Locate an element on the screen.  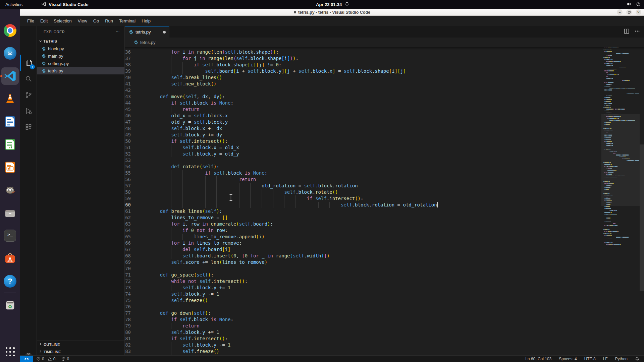
tab-modified-dot-icon is located at coordinates (164, 32).